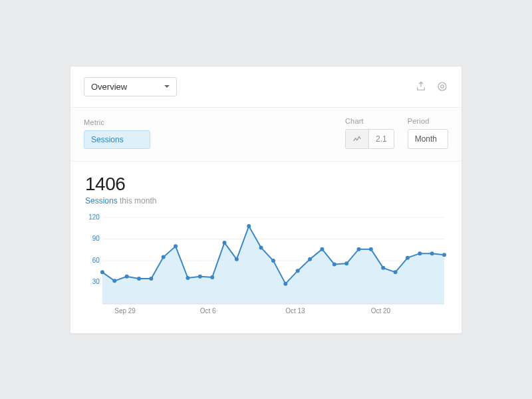 Image resolution: width=532 pixels, height=399 pixels. I want to click on period-label: Period, so click(428, 121).